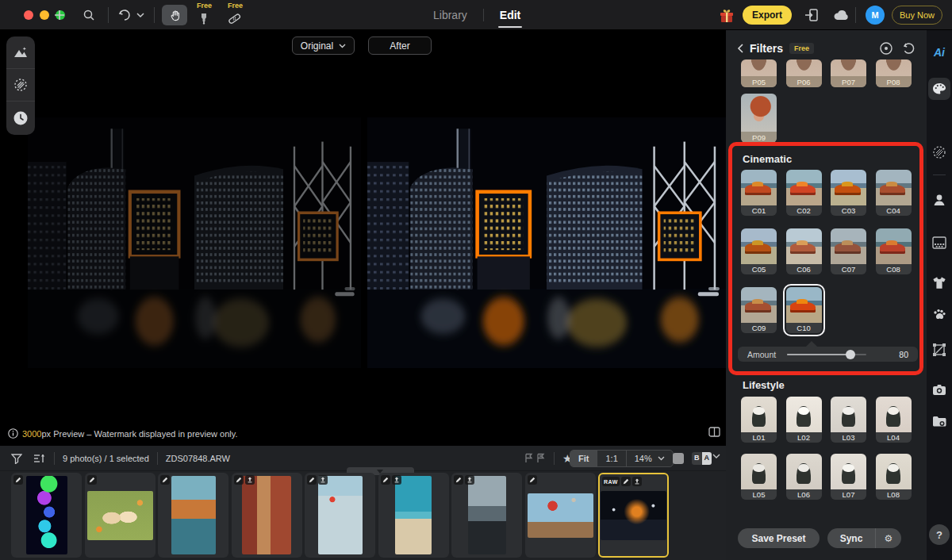 This screenshot has height=560, width=952. What do you see at coordinates (939, 350) in the screenshot?
I see `crop-transform-icon` at bounding box center [939, 350].